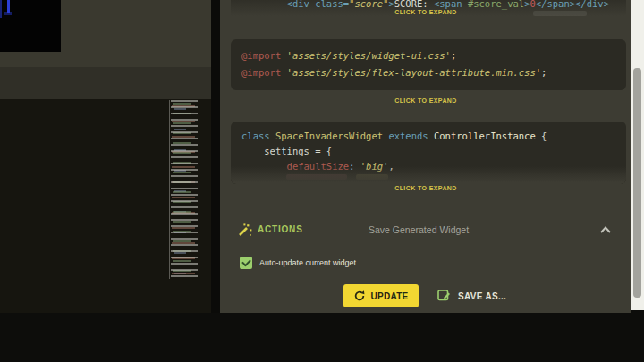 The width and height of the screenshot is (644, 362). I want to click on scrollbar-track, so click(638, 156).